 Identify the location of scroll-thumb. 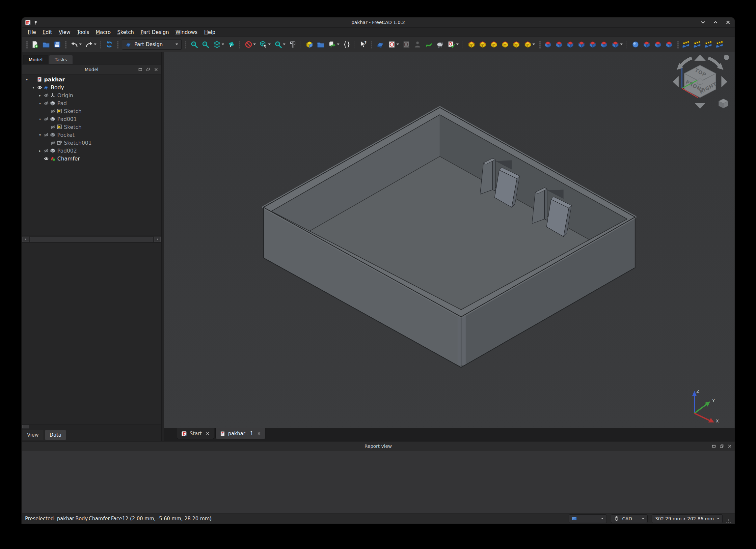
(91, 239).